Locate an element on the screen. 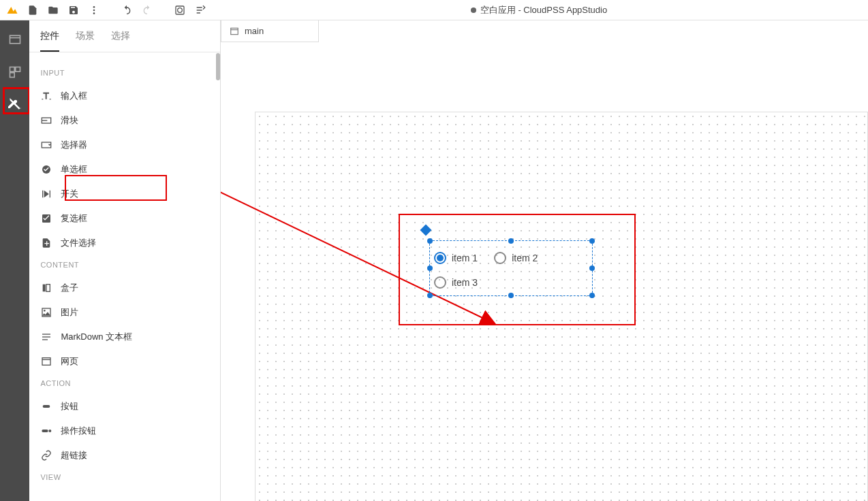  widget-label: 按钮 is located at coordinates (69, 406).